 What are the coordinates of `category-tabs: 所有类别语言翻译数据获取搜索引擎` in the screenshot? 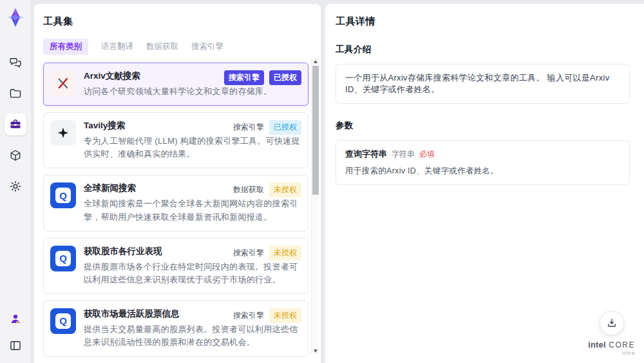 It's located at (178, 46).